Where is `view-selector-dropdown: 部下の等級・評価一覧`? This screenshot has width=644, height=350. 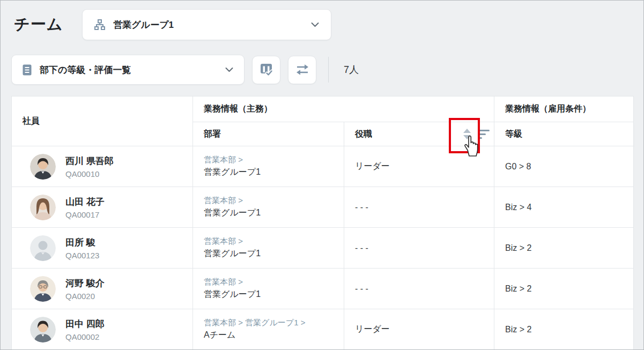
view-selector-dropdown: 部下の等級・評価一覧 is located at coordinates (128, 70).